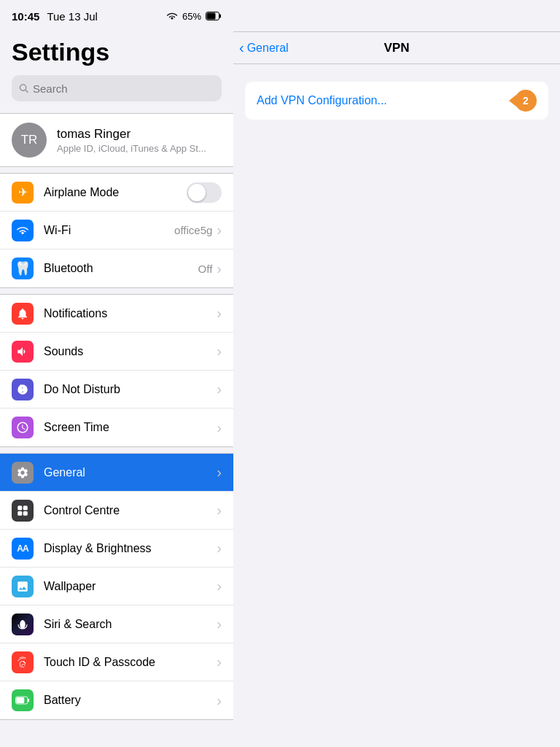 This screenshot has height=747, width=560. I want to click on profile-group: TR tomas Ringer Apple ID, iCloud, iTunes…, so click(117, 140).